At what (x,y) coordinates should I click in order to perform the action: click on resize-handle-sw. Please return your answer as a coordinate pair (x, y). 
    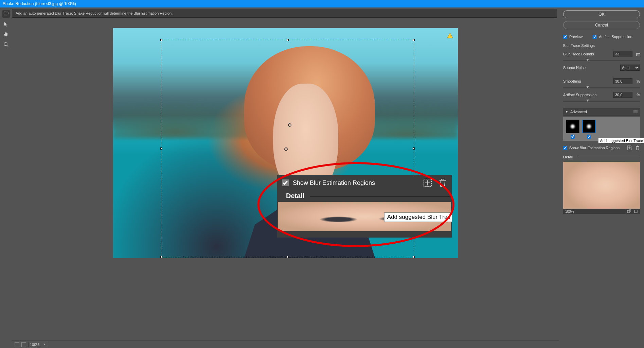
    Looking at the image, I should click on (161, 257).